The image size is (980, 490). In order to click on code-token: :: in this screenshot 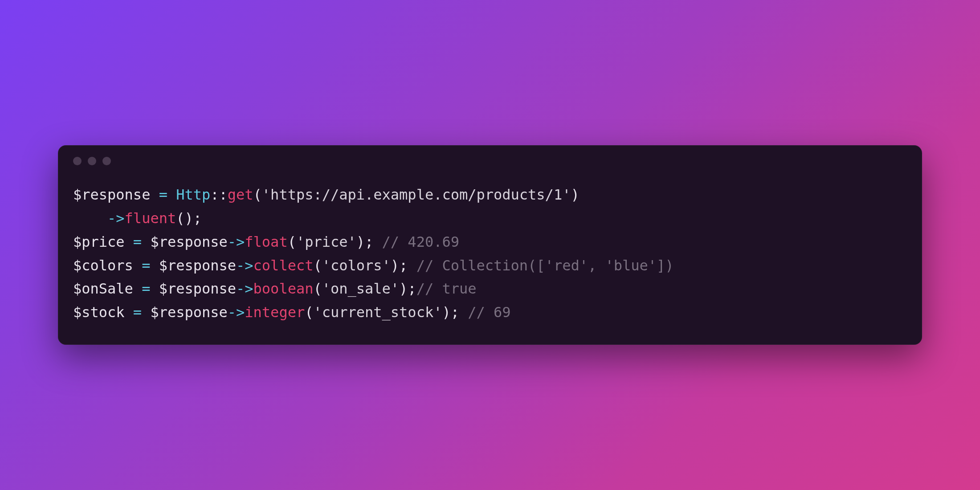, I will do `click(219, 195)`.